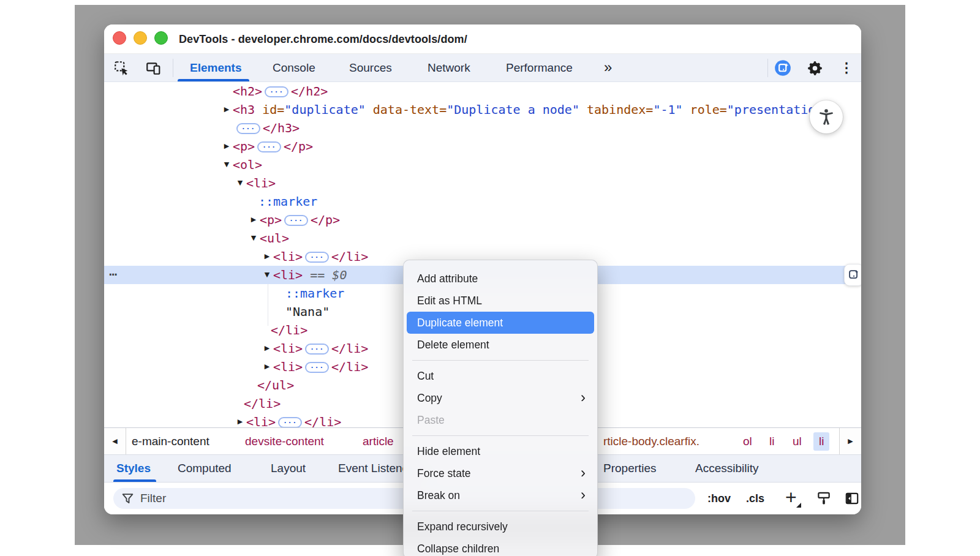 The height and width of the screenshot is (556, 980). I want to click on crumb-article: article, so click(379, 441).